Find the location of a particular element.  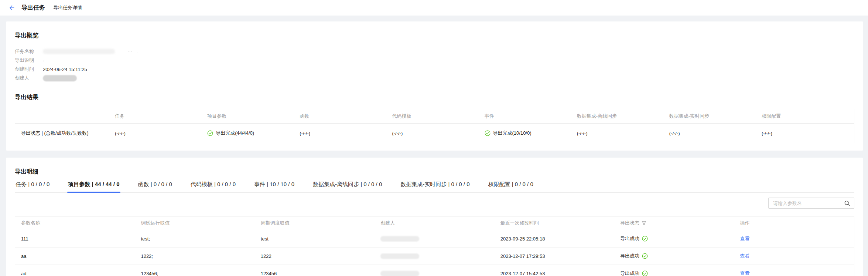

details-tab: 代码模板 | 0 / 0 / 0 is located at coordinates (213, 186).